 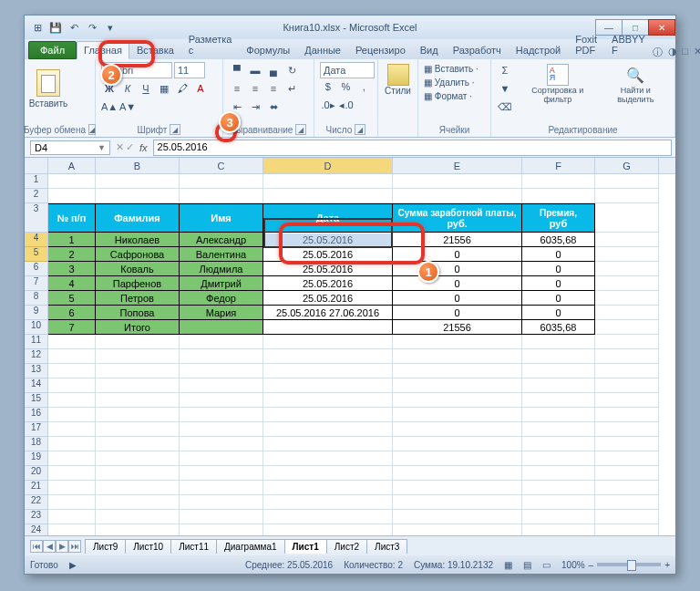 What do you see at coordinates (505, 70) in the screenshot?
I see `autosum-button: Σ` at bounding box center [505, 70].